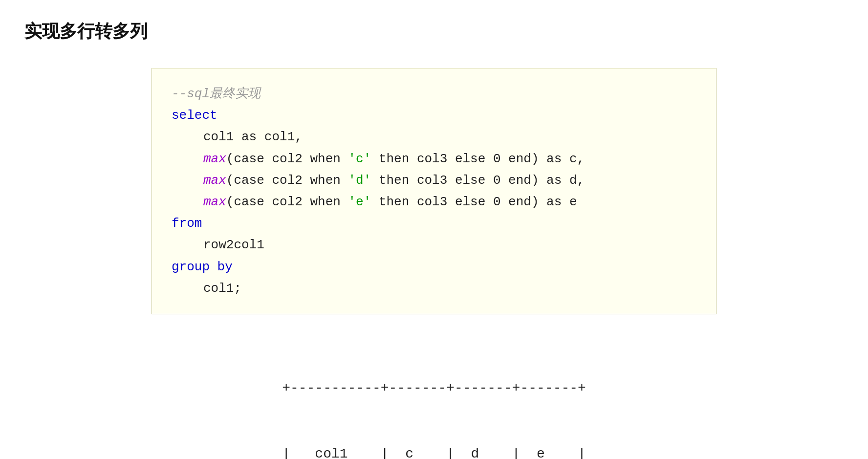 Image resolution: width=868 pixels, height=459 pixels. Describe the element at coordinates (434, 159) in the screenshot. I see `code-line-max-c: max(case col2 when 'c' then col3 else 0 …` at that location.